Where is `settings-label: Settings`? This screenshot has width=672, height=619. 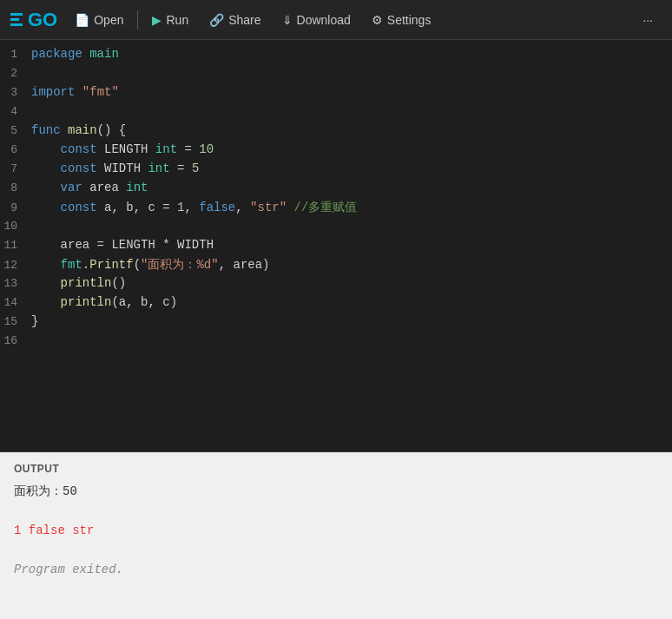 settings-label: Settings is located at coordinates (410, 20).